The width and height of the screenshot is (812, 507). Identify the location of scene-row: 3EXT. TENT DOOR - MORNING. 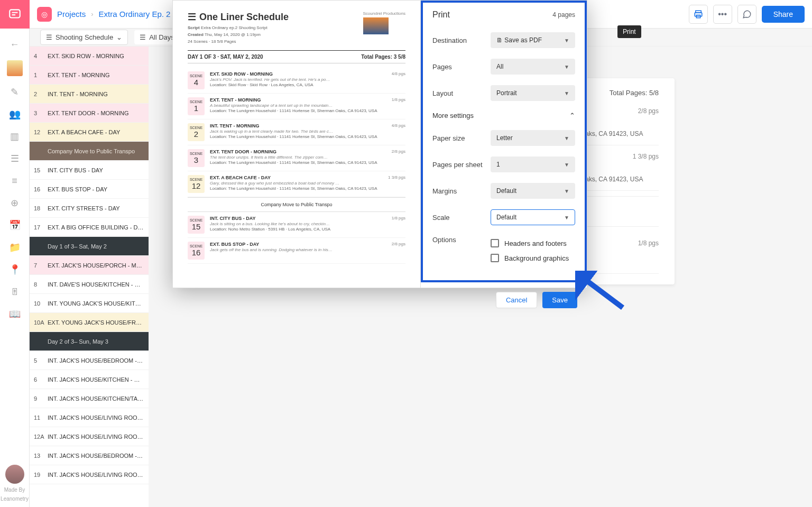
(89, 113).